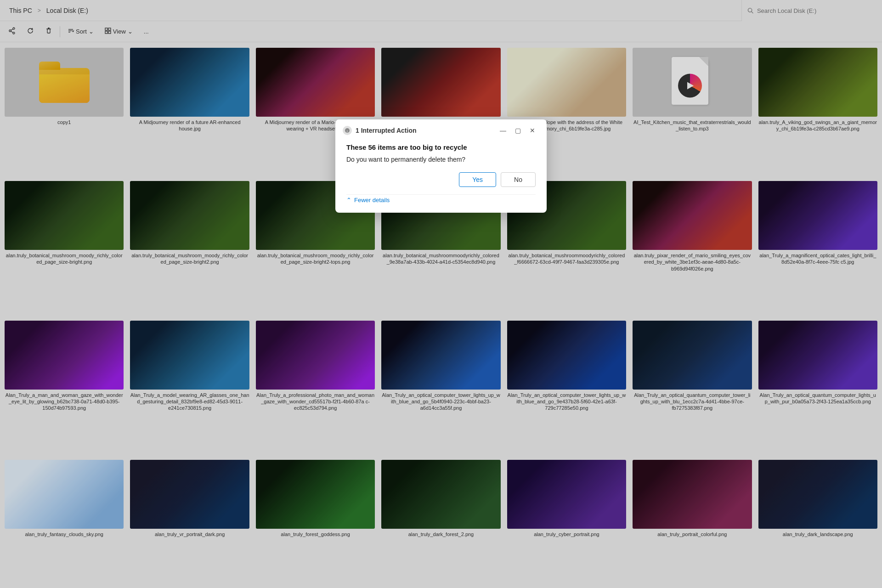 Image resolution: width=882 pixels, height=588 pixels. What do you see at coordinates (441, 147) in the screenshot?
I see `dialog-message1: These 56 items are too big to recycle` at bounding box center [441, 147].